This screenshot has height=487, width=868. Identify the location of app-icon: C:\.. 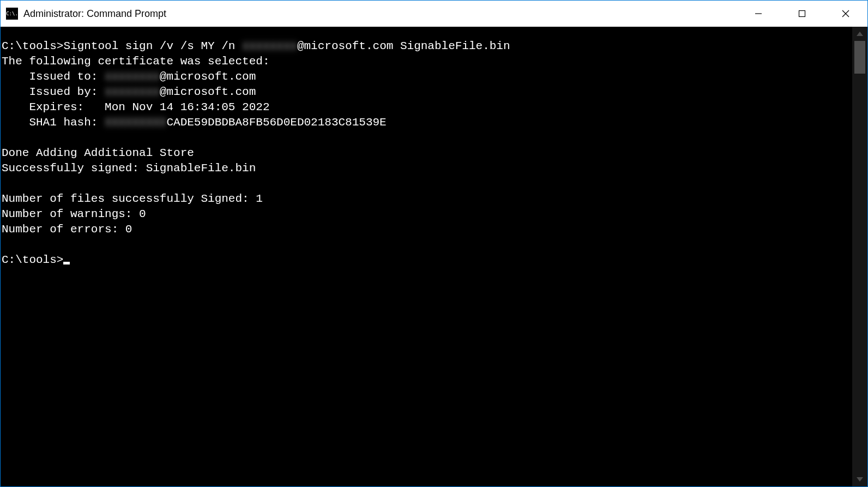
(12, 14).